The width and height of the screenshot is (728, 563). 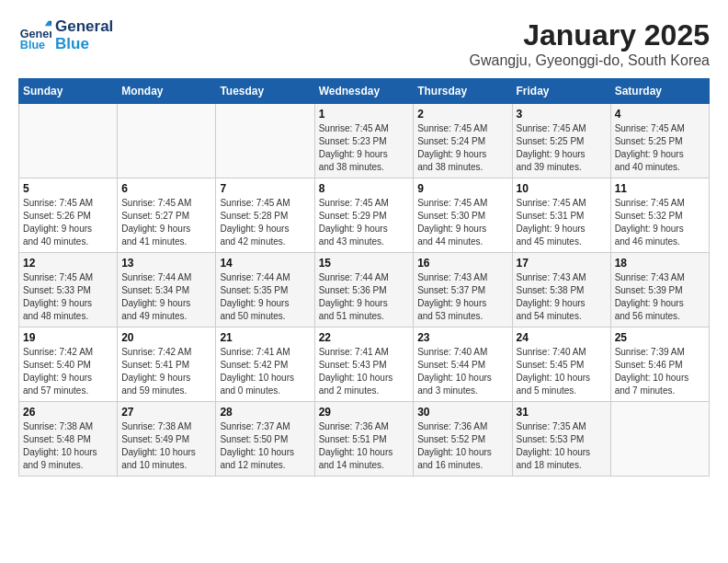 I want to click on day-content: Sunrise: 7:41 AM Sunset: 5:42 PM Dayligh…, so click(x=265, y=372).